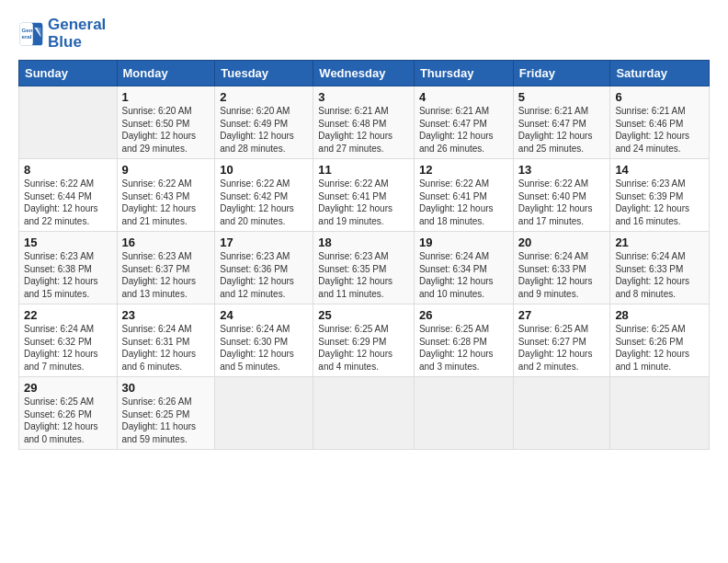 The width and height of the screenshot is (728, 563). Describe the element at coordinates (364, 414) in the screenshot. I see `week-row-5: 29Sunrise: 6:25 AM Sunset: 6:26 PM Dayli…` at that location.